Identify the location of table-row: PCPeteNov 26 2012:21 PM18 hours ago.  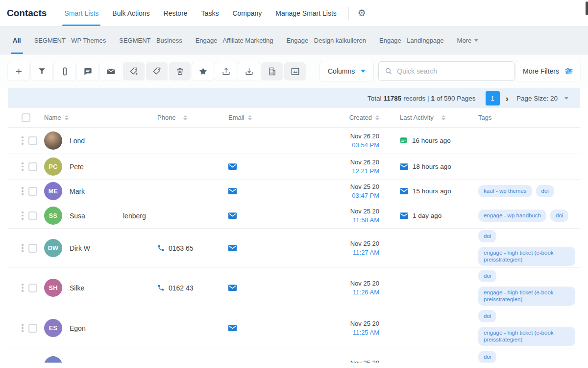
(294, 167).